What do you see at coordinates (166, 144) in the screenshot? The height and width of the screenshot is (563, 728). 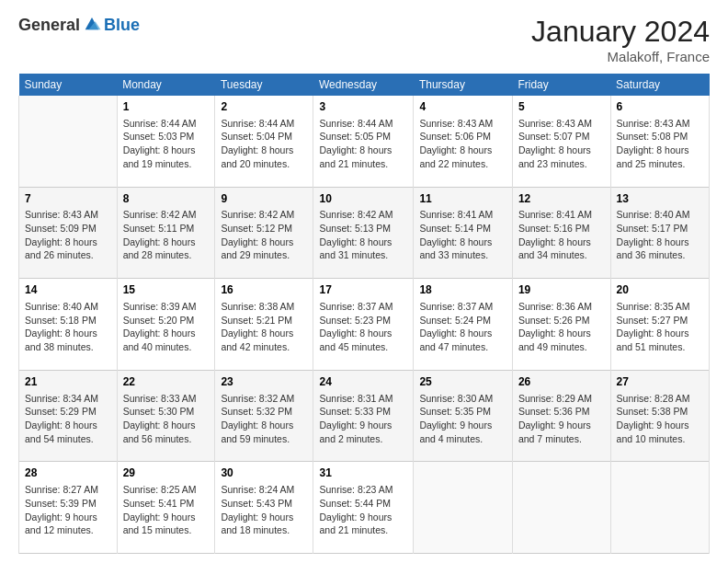 I see `day-info: Sunrise: 8:44 AMSunset: 5:03 PMDaylight:…` at bounding box center [166, 144].